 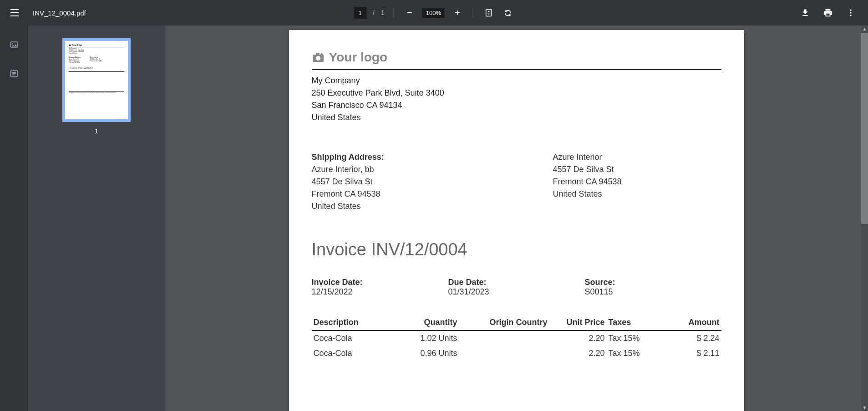 What do you see at coordinates (828, 13) in the screenshot?
I see `print-button` at bounding box center [828, 13].